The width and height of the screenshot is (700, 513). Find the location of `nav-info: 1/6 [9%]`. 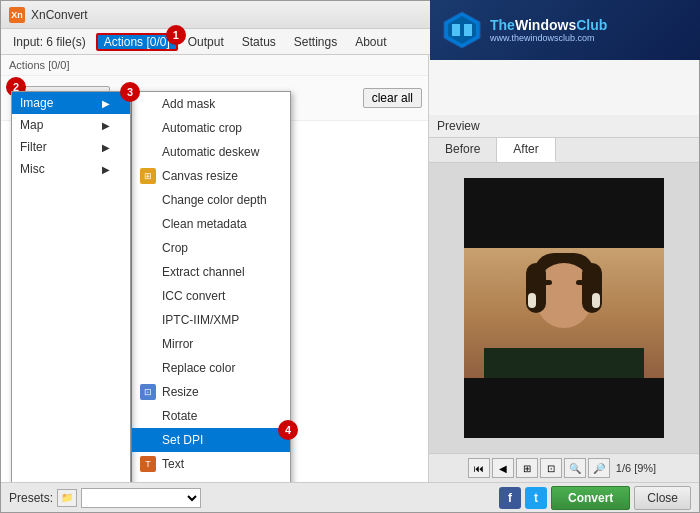

nav-info: 1/6 [9%] is located at coordinates (636, 468).